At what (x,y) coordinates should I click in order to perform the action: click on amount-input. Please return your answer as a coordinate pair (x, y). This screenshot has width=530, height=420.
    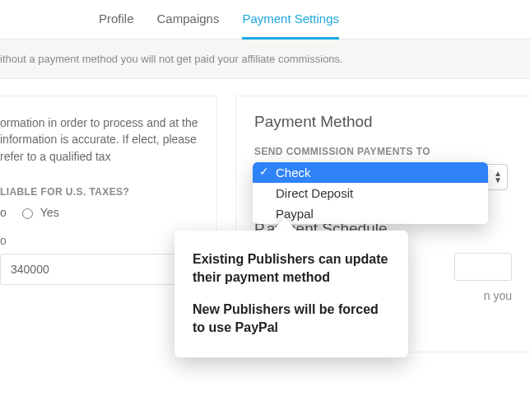
    Looking at the image, I should click on (99, 269).